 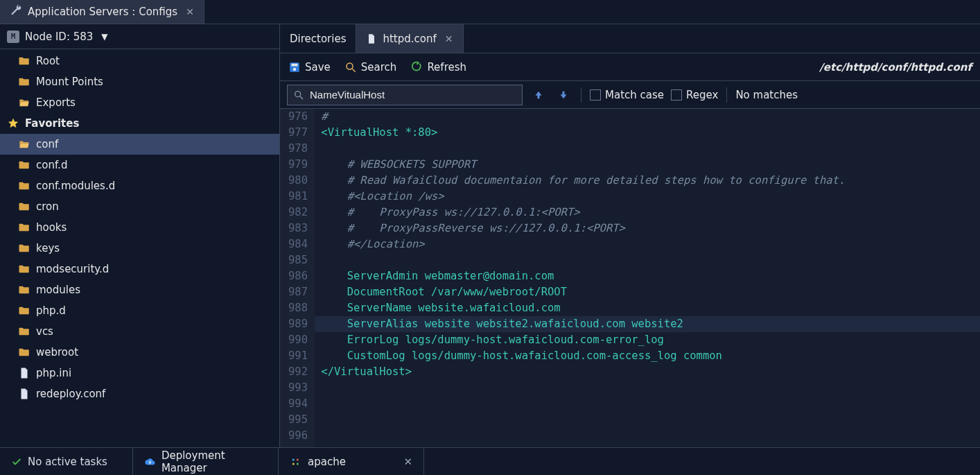 I want to click on tree-item: hooks, so click(x=140, y=227).